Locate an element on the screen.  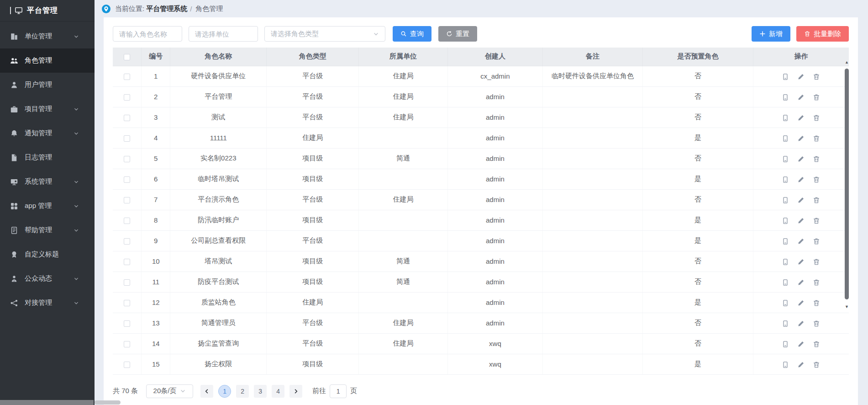
sidebar-item-label: 项目管理 is located at coordinates (49, 109).